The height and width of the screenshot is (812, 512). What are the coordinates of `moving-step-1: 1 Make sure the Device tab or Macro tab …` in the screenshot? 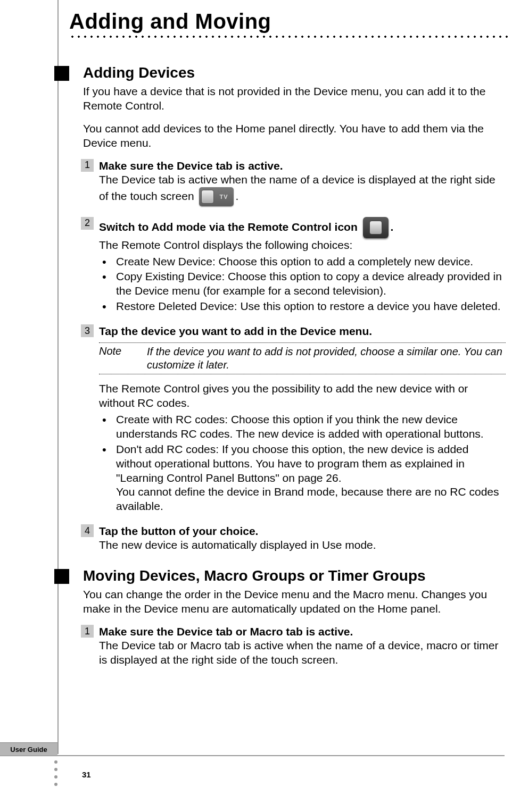 It's located at (294, 646).